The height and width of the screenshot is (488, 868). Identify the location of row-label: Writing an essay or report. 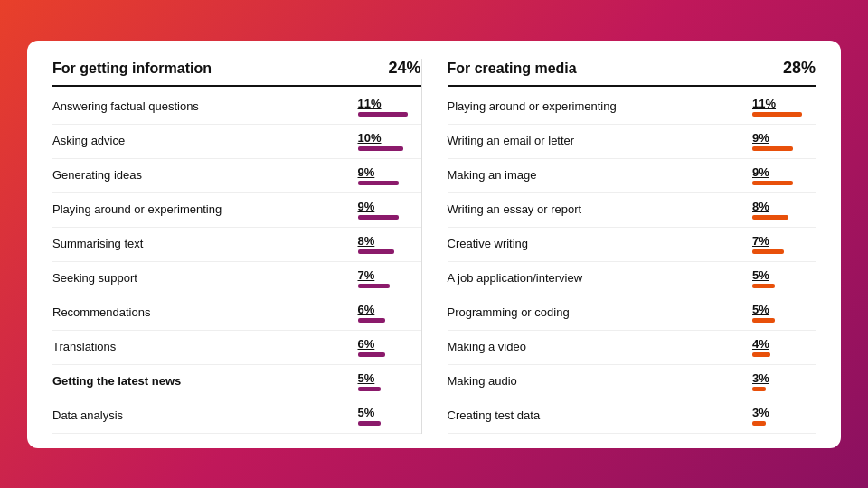
(600, 210).